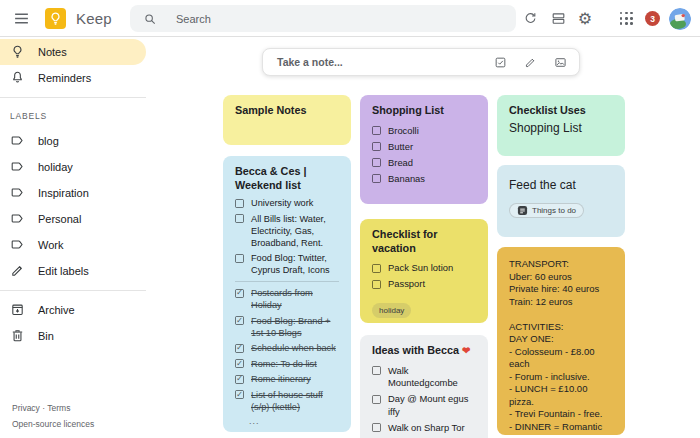 This screenshot has width=700, height=438. What do you see at coordinates (530, 19) in the screenshot?
I see `refresh-button` at bounding box center [530, 19].